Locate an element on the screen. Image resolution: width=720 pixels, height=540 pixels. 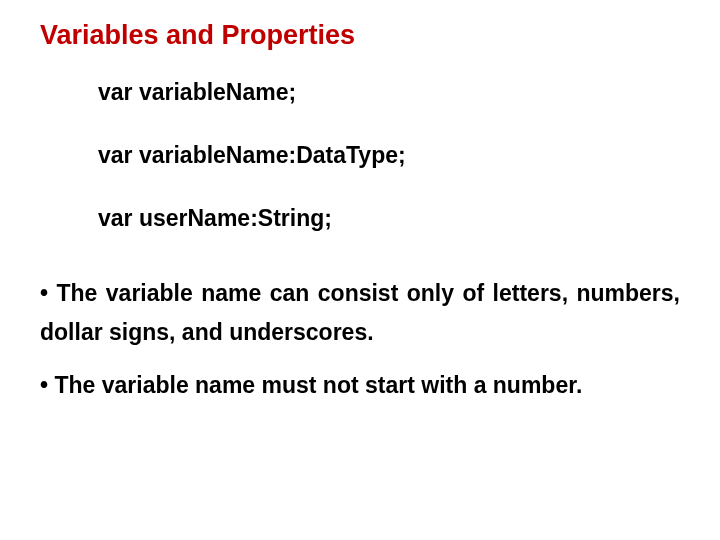
code-line-1: var variableName; is located at coordinates (389, 92).